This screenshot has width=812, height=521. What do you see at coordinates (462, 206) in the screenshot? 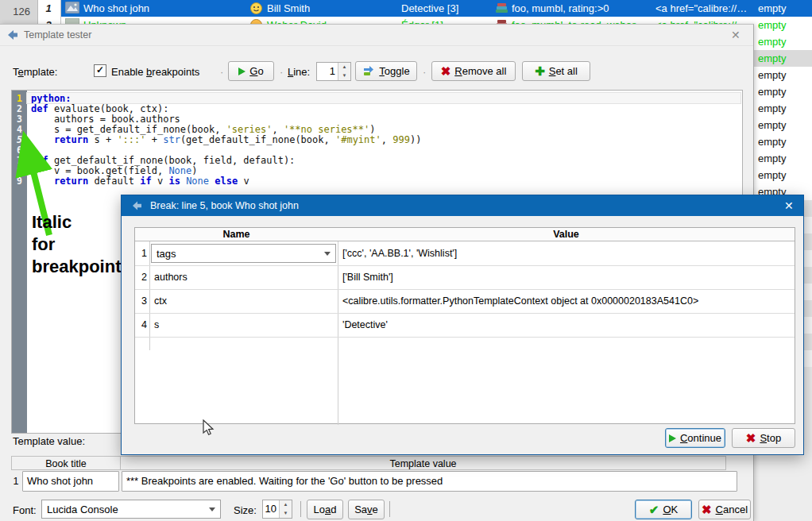
I see `break-titlebar: Break: line 5, book Who shot john ✕` at bounding box center [462, 206].